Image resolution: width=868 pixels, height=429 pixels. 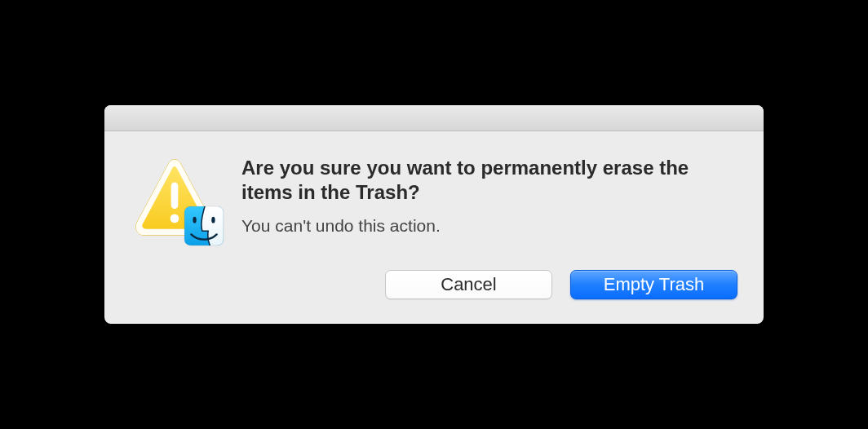 What do you see at coordinates (434, 293) in the screenshot?
I see `dialog-button-row: Cancel Empty Trash` at bounding box center [434, 293].